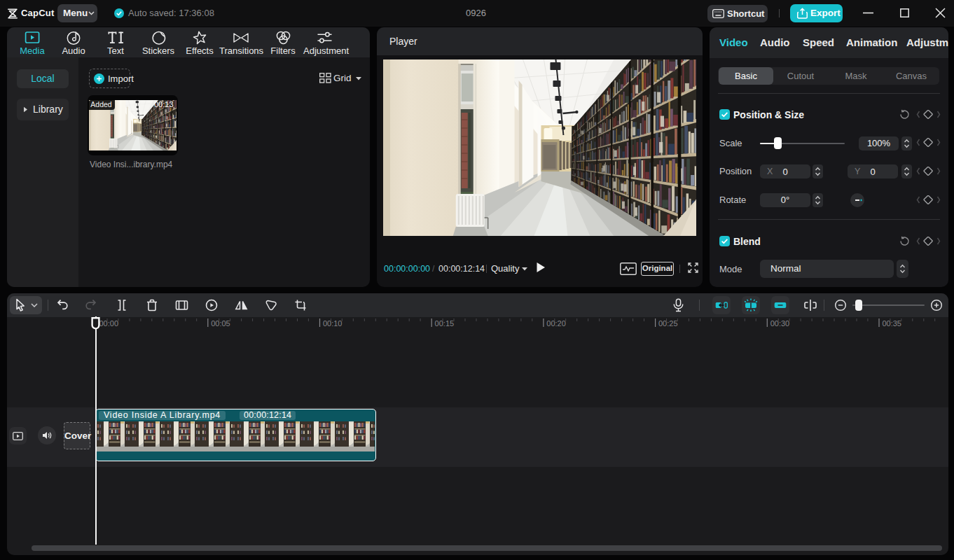  What do you see at coordinates (445, 323) in the screenshot?
I see `svg-text: 00:15` at bounding box center [445, 323].